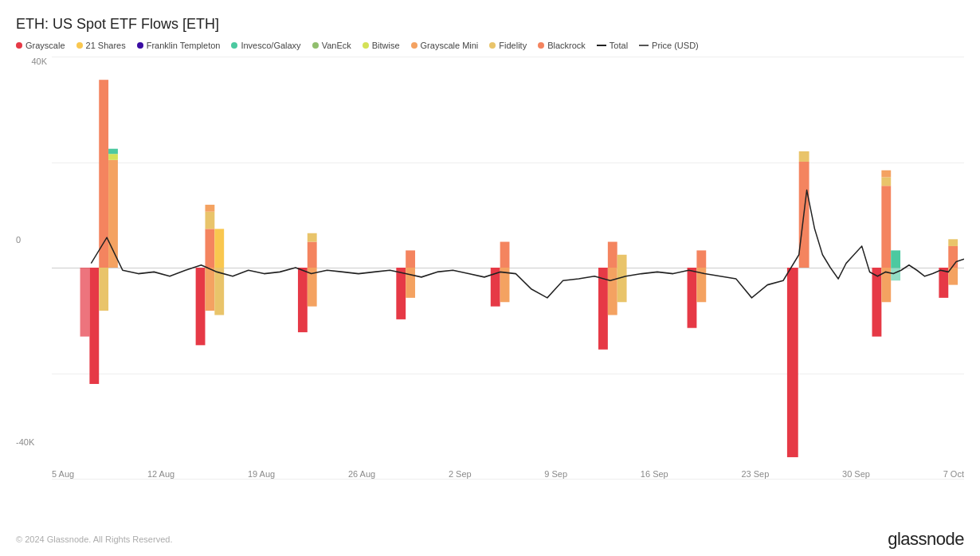  I want to click on x-label-5aug: 5 Aug, so click(63, 474).